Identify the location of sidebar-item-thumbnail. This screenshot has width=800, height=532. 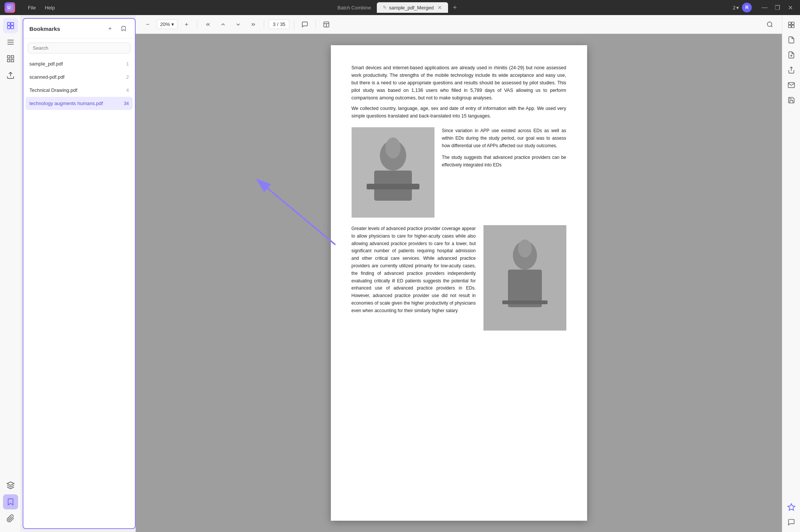
(11, 26).